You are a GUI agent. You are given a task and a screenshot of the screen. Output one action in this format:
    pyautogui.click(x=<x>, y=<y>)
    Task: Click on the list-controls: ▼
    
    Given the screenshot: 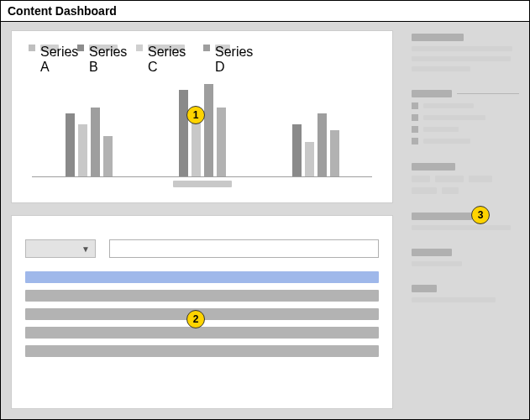 What is the action you would take?
    pyautogui.click(x=202, y=249)
    